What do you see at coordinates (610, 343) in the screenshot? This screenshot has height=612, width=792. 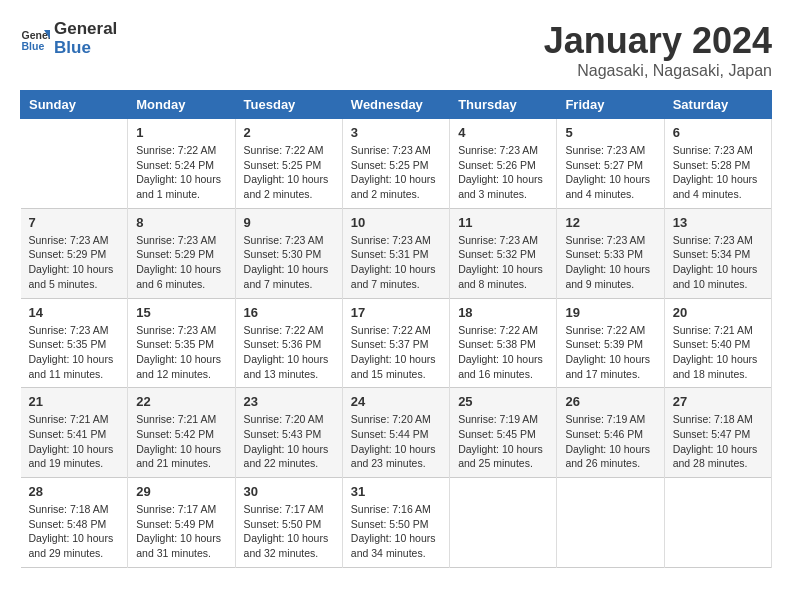 I see `calendar-cell: 19Sunrise: 7:22 AM Sunset: 5:39 PM Dayli…` at bounding box center [610, 343].